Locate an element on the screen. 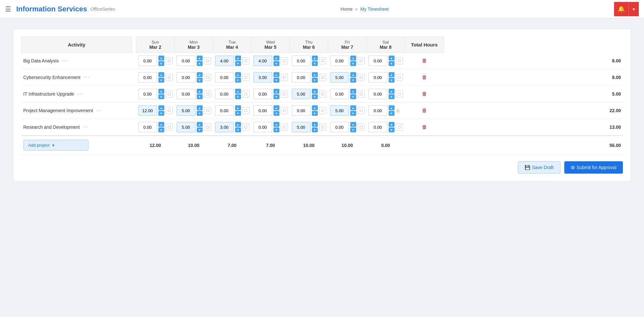  hour-input-r4-d5 is located at coordinates (340, 127).